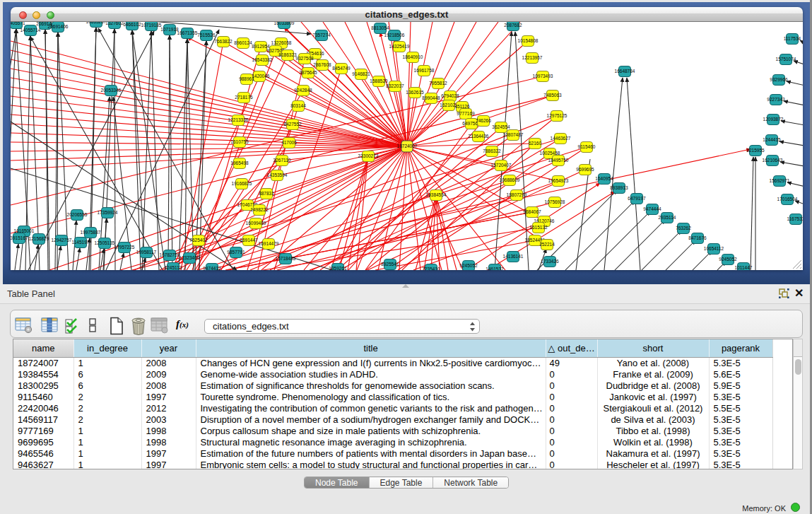  What do you see at coordinates (637, 198) in the screenshot?
I see `svg-text: 6479197` at bounding box center [637, 198].